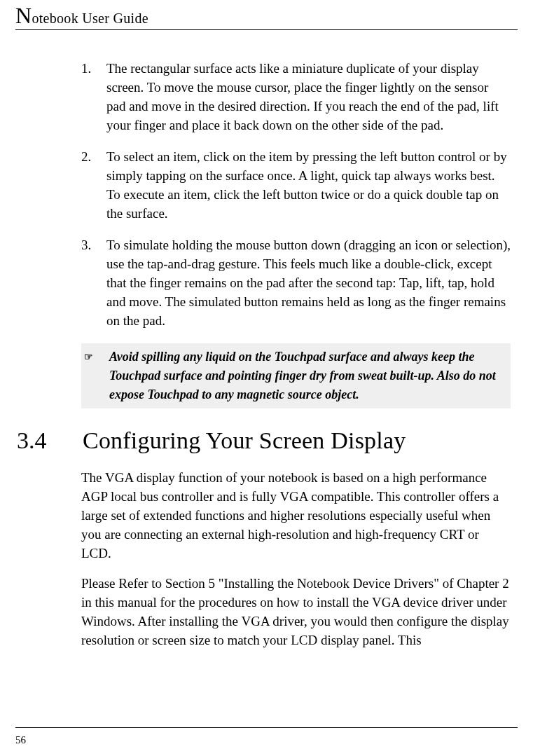 This screenshot has height=756, width=533. I want to click on page-number: 56, so click(21, 740).